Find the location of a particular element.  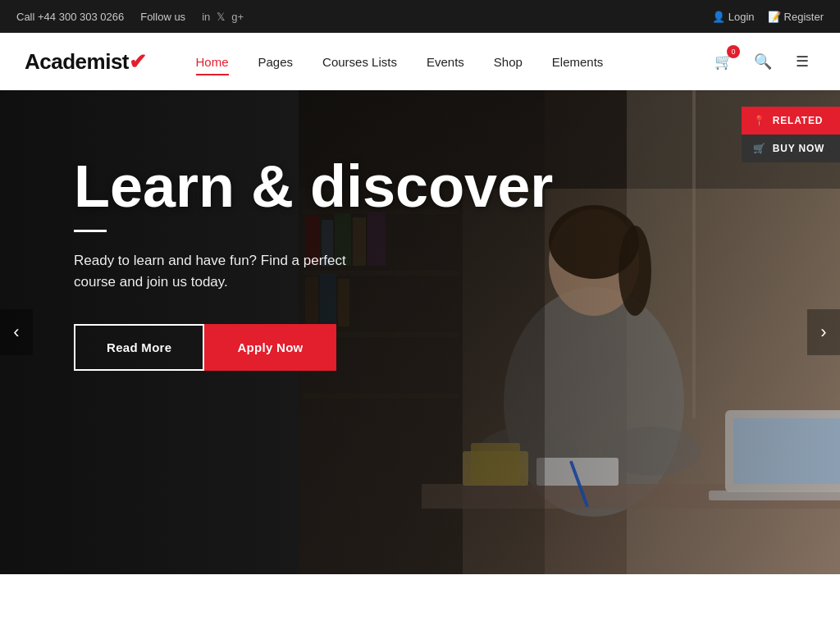

apply-now-button: Apply Now is located at coordinates (270, 348).